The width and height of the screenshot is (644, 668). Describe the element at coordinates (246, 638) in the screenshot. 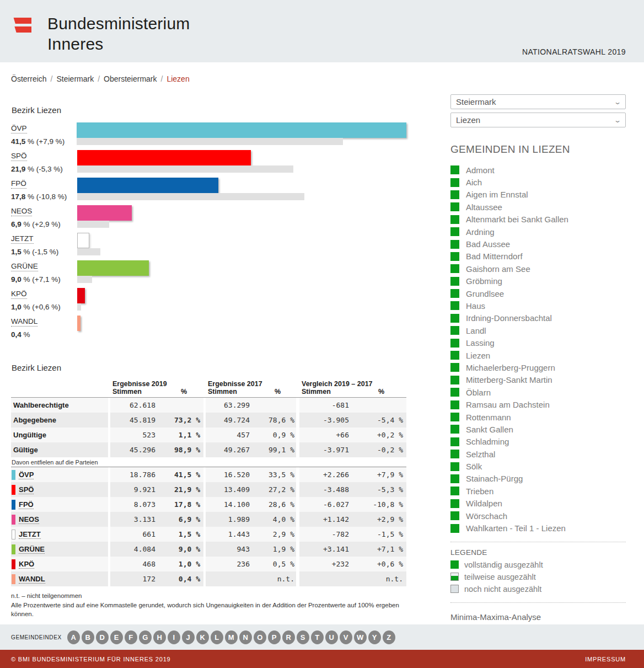

I see `index-letter-n: N` at that location.